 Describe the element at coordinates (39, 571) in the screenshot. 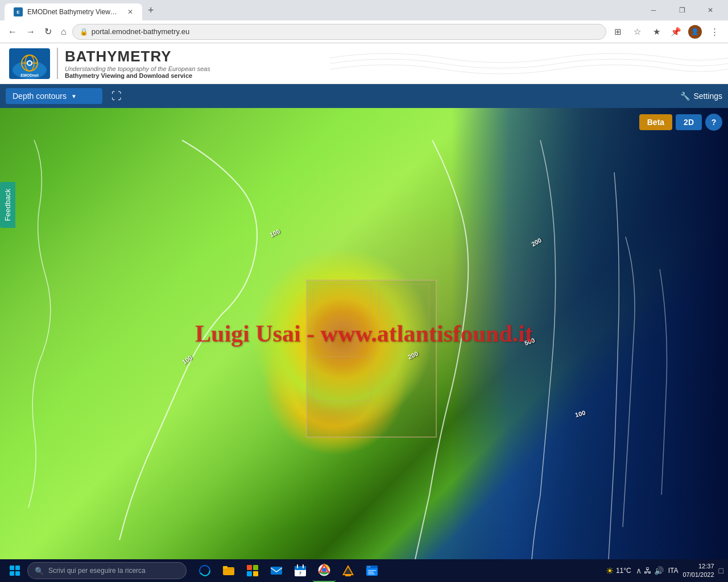

I see `search-icon: 🔍` at that location.